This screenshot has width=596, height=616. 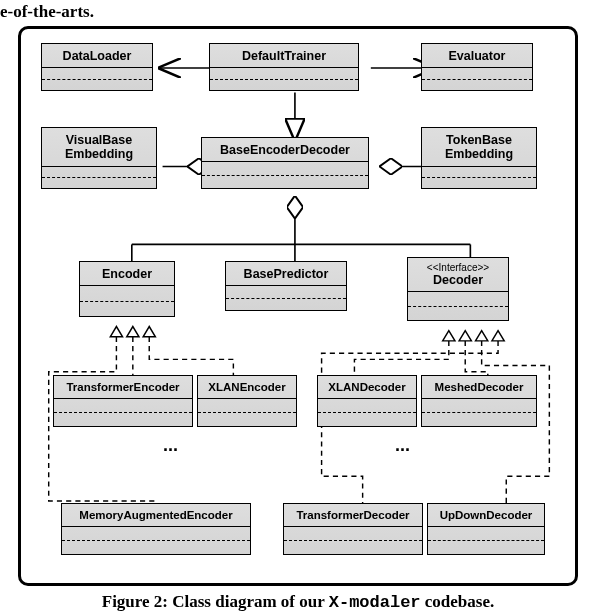 I want to click on class-title: XLANEncoder, so click(x=247, y=388).